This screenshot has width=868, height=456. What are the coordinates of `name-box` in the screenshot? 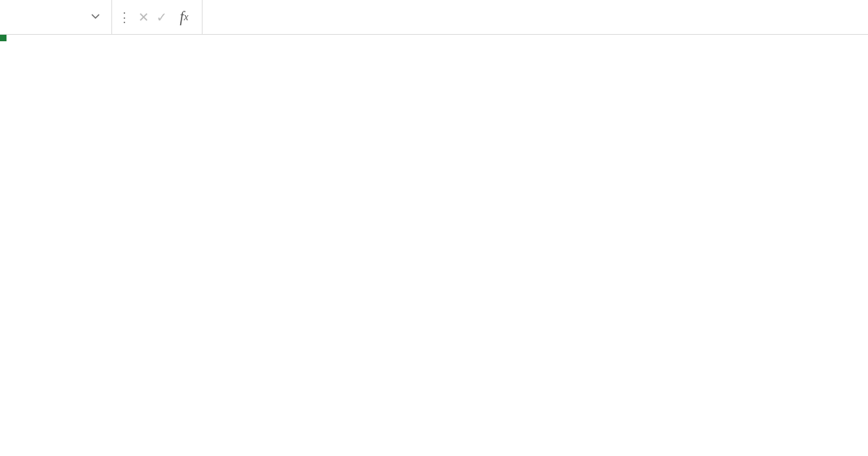 It's located at (56, 17).